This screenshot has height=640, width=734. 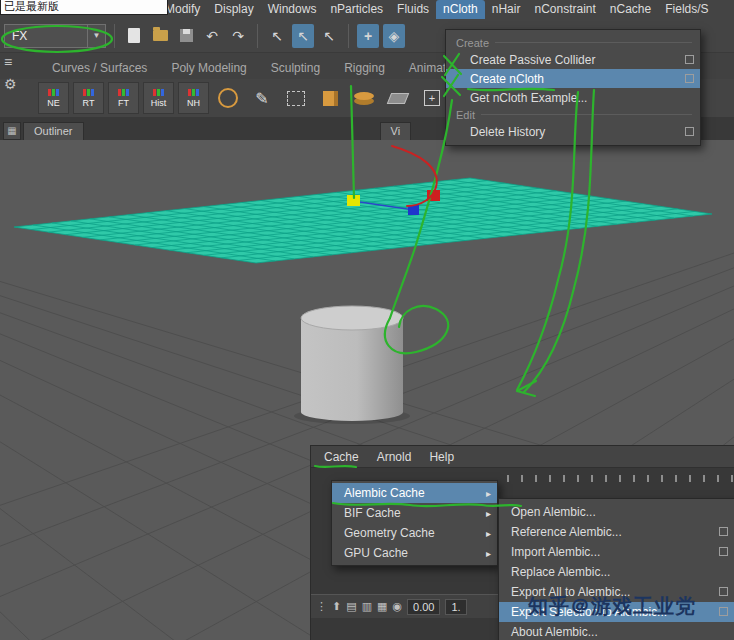 I want to click on move-arrows-icon: +, so click(x=368, y=36).